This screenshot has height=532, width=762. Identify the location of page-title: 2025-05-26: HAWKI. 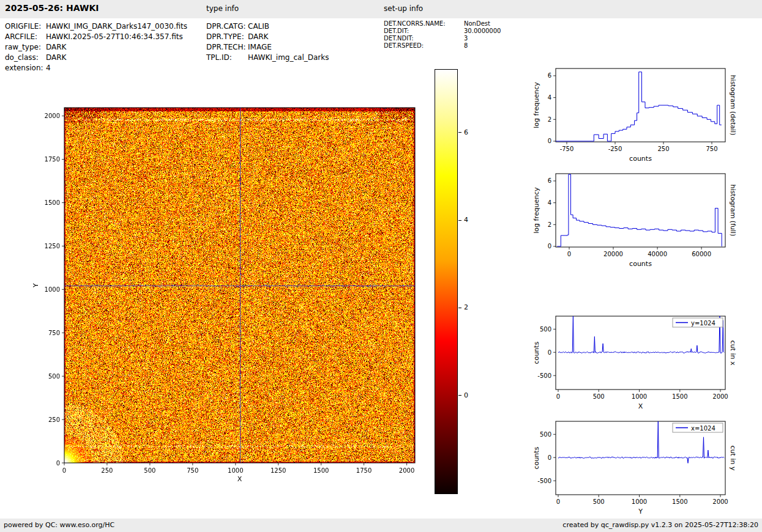
(51, 8).